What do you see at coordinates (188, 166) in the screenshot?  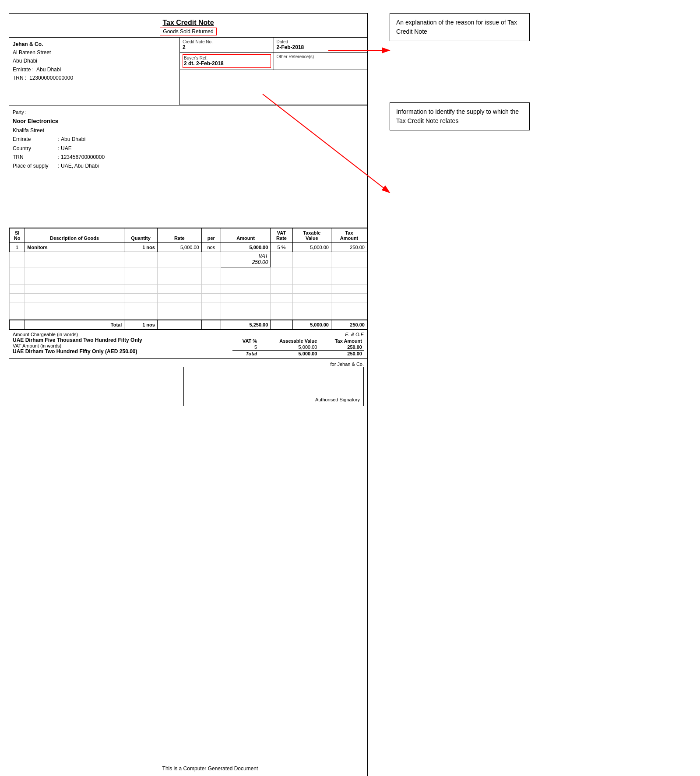 I see `party-section: Party : Noor Electronics Khalifa Street …` at bounding box center [188, 166].